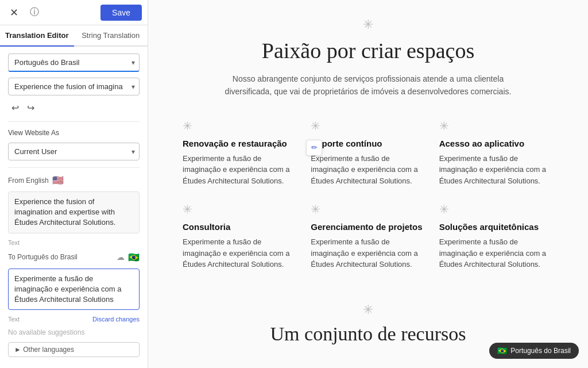 The image size is (588, 368). Describe the element at coordinates (74, 36) in the screenshot. I see `tabs-bar: Translation Editor String Translation` at that location.